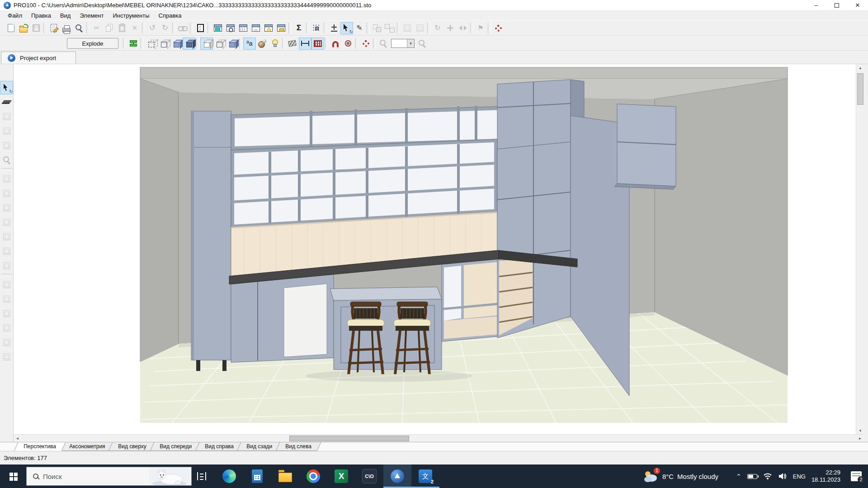  Describe the element at coordinates (305, 43) in the screenshot. I see `dimline-icon` at that location.